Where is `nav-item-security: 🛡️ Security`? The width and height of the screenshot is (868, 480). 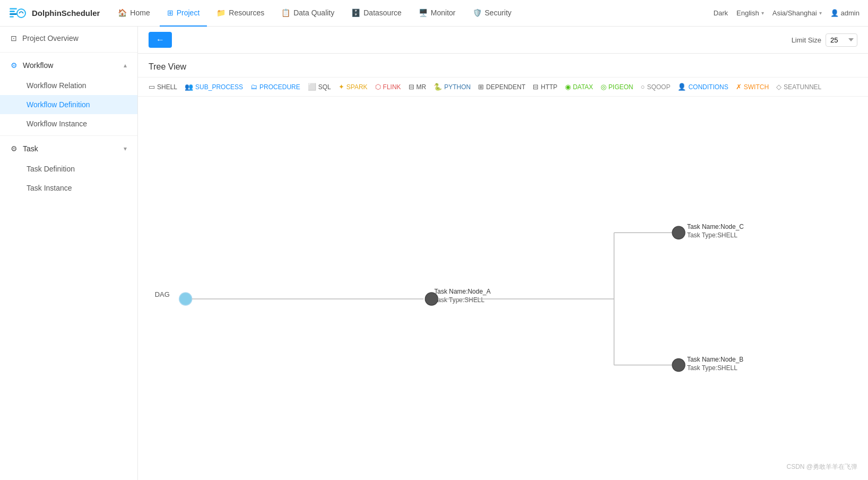 nav-item-security: 🛡️ Security is located at coordinates (492, 13).